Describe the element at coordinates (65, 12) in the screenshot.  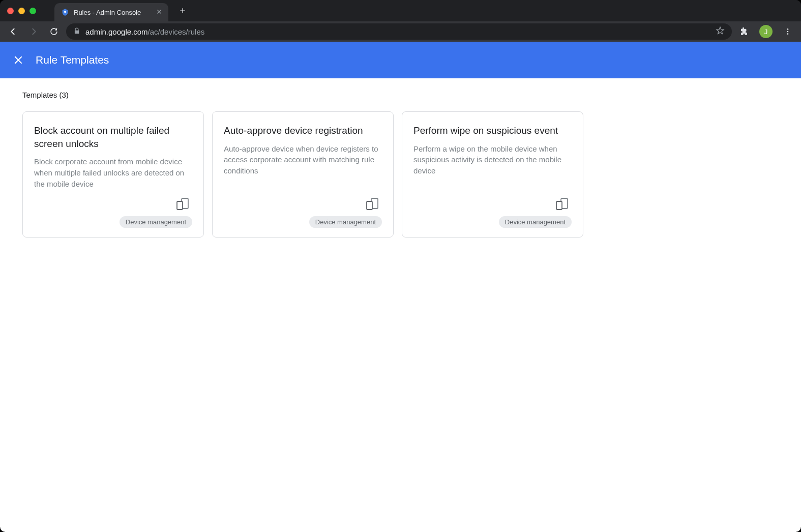
I see `tab-favicon-icon` at that location.